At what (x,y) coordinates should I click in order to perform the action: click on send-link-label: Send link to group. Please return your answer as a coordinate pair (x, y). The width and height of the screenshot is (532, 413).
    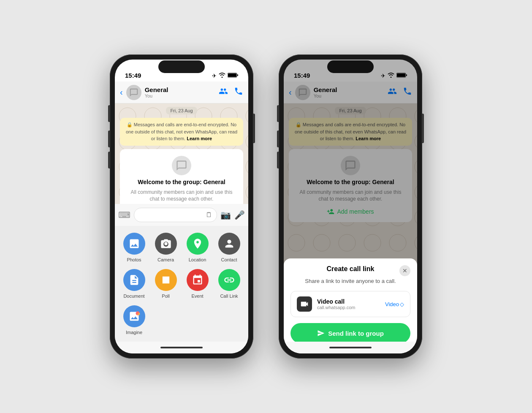
    Looking at the image, I should click on (356, 334).